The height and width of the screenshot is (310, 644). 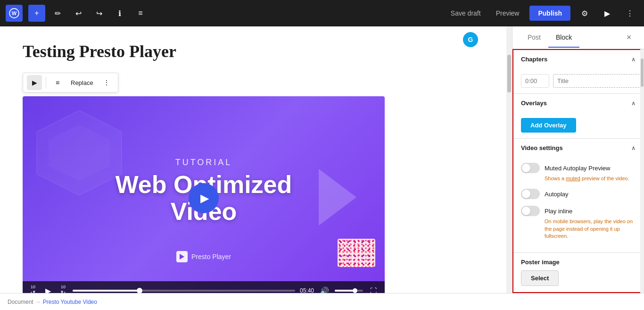 I want to click on play-pause-icon: ▶, so click(x=48, y=290).